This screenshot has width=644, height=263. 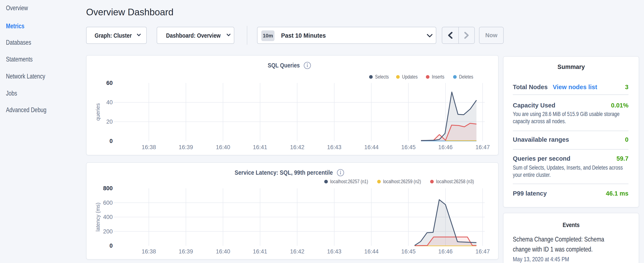 I want to click on svg-text: 400, so click(x=108, y=217).